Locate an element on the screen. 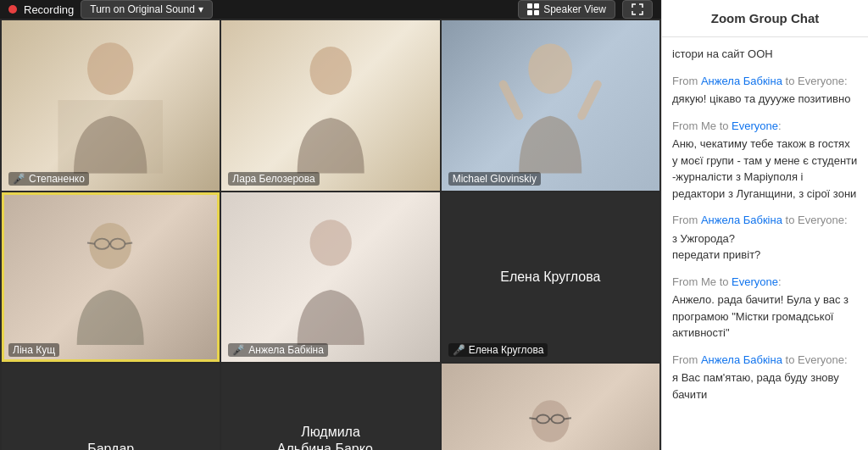 This screenshot has width=868, height=450. video-cell-lina-active: Ліна Кущ is located at coordinates (110, 278).